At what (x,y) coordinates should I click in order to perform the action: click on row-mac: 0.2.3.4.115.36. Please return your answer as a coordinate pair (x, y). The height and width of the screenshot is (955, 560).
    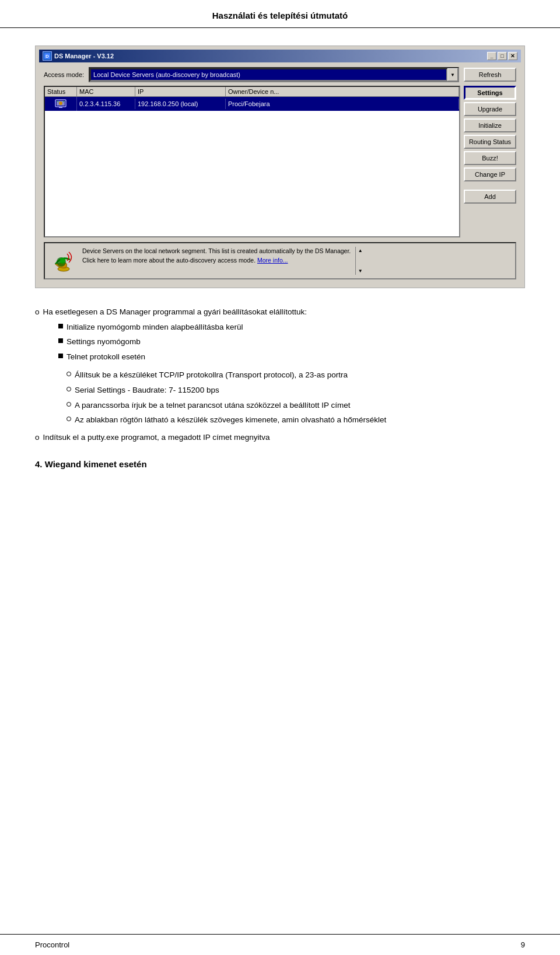
    Looking at the image, I should click on (106, 104).